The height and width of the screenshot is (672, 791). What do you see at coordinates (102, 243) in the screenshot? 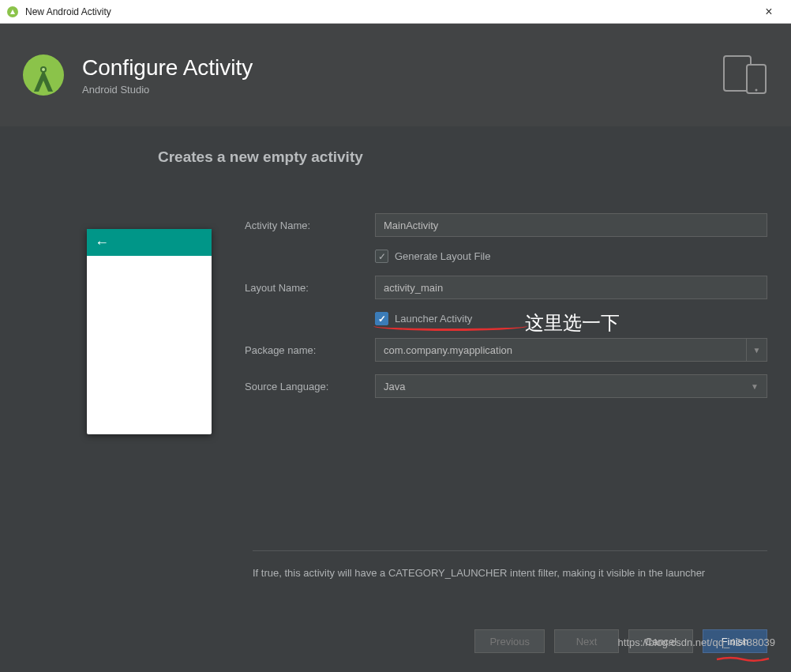
I see `back-arrow-icon: ←` at bounding box center [102, 243].